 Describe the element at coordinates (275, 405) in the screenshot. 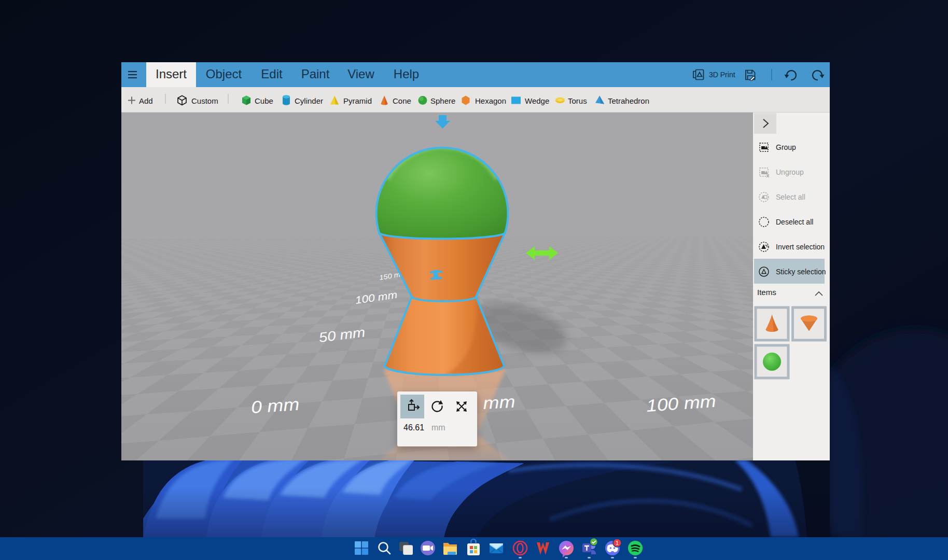

I see `svg-text: 0 mm` at that location.